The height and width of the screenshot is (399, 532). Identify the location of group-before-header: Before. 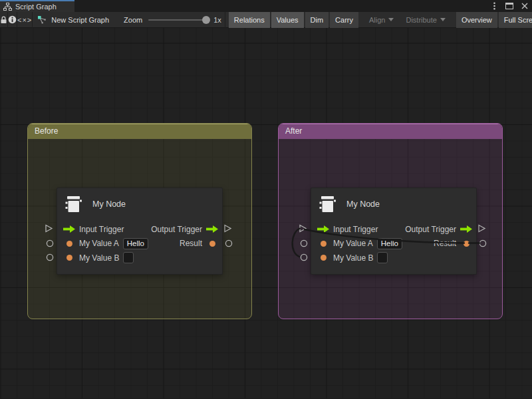
(140, 132).